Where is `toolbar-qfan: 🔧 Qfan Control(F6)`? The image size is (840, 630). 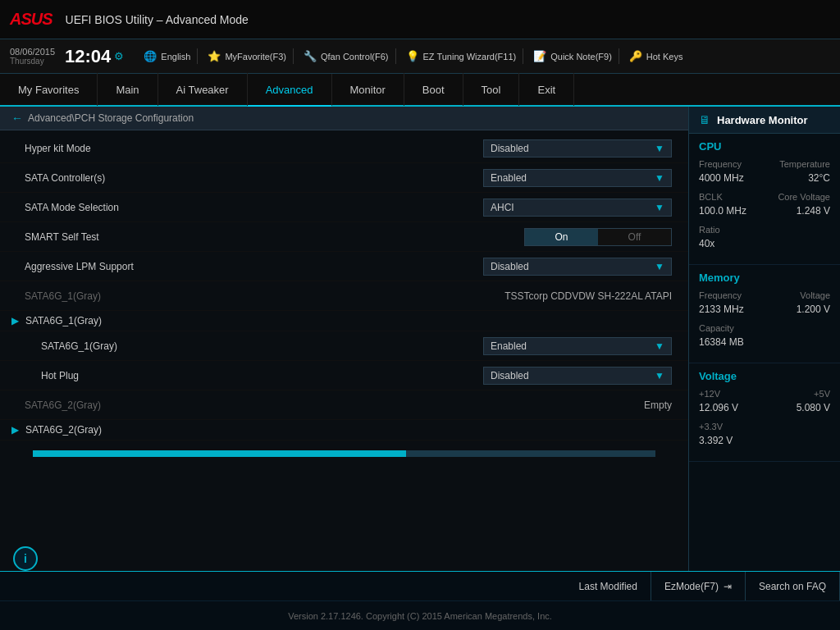 toolbar-qfan: 🔧 Qfan Control(F6) is located at coordinates (346, 56).